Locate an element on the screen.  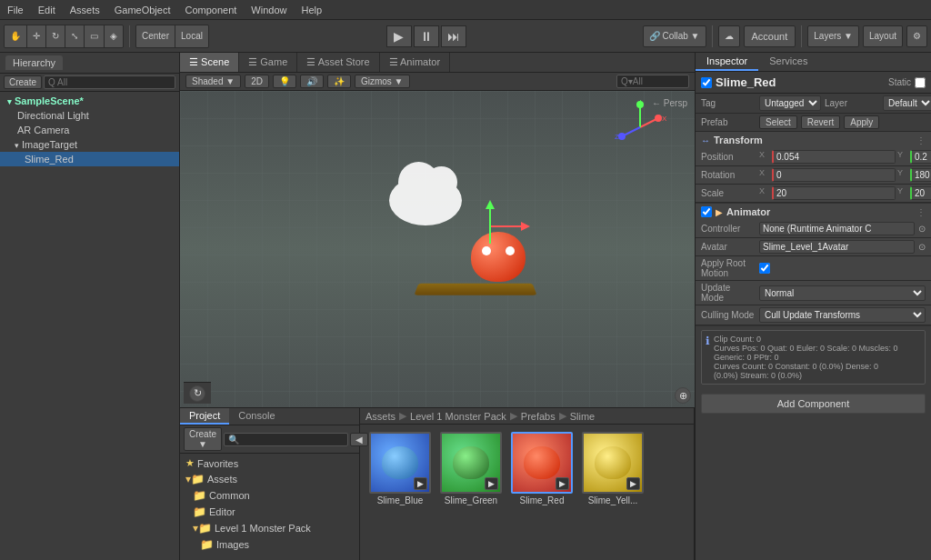
proj-assets: ▾📁 Assets is located at coordinates (269, 479).